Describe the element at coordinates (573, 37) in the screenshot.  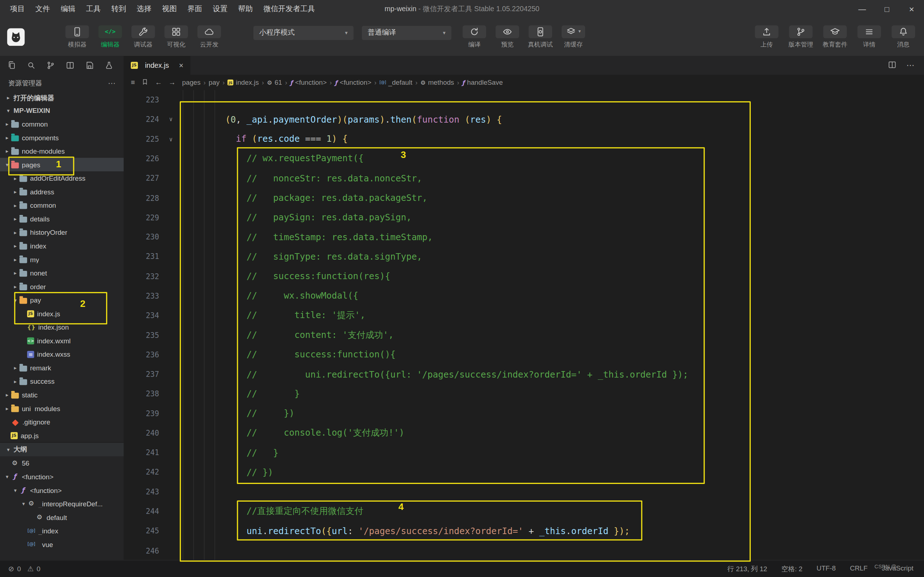
I see `toolbar-clear-cache-button: ▾清缓存` at that location.